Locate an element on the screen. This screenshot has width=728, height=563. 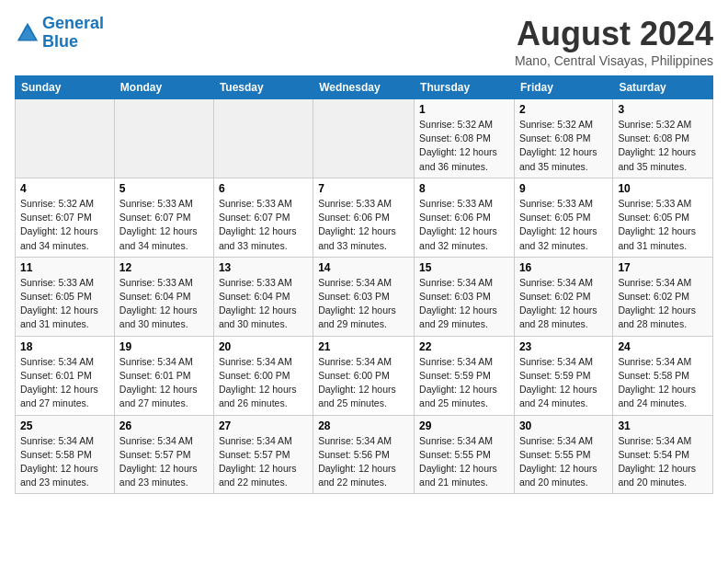
calendar-cell: 8Sunrise: 5:33 AMSunset: 6:06 PMDaylight… is located at coordinates (465, 217).